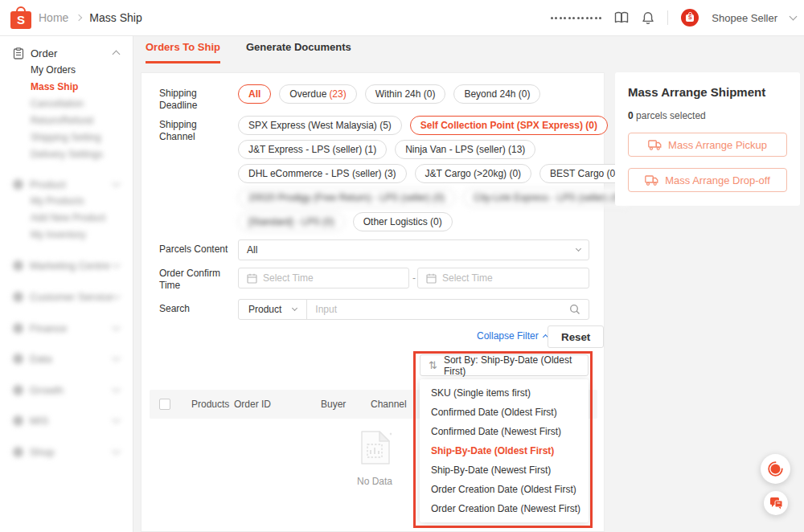 Image resolution: width=804 pixels, height=532 pixels. I want to click on sidebar-item-blurred: Delivery Settings, so click(67, 154).